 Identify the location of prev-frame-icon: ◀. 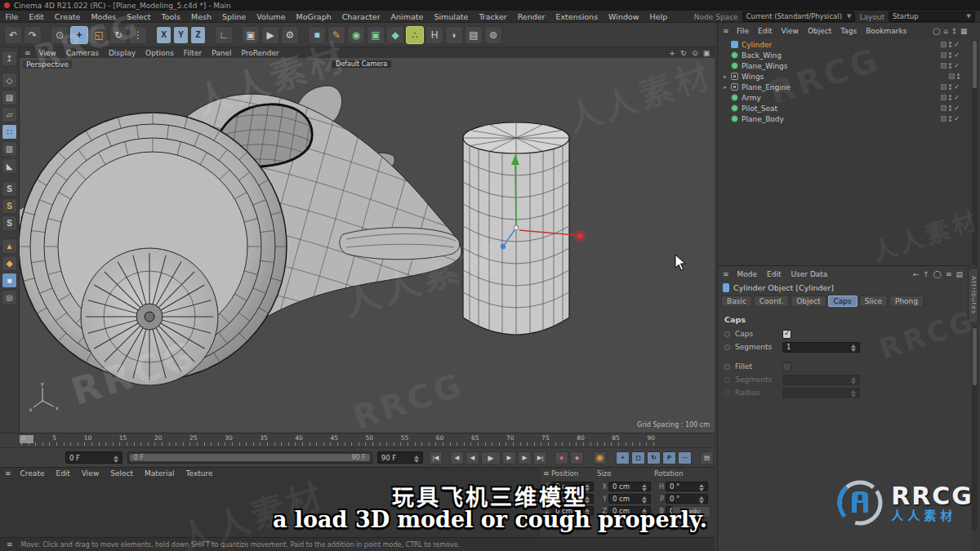
(472, 458).